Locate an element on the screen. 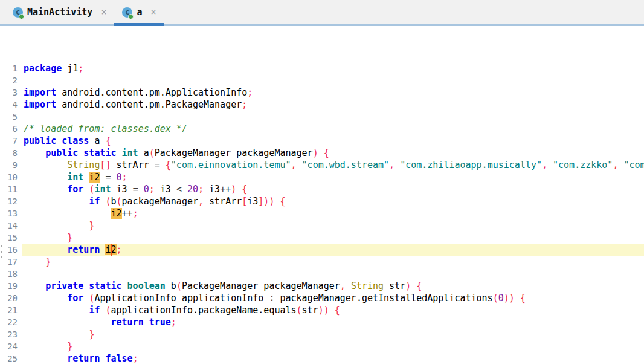 This screenshot has width=644, height=364. splitter-grip is located at coordinates (1, 250).